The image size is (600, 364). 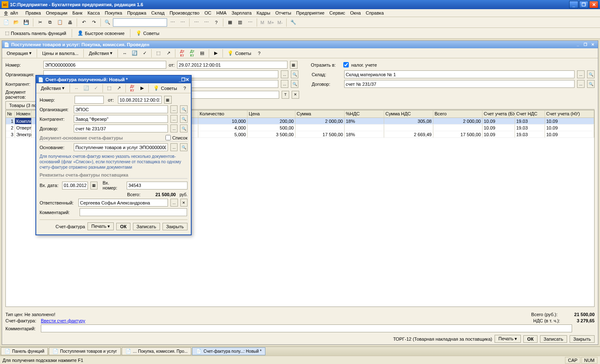 What do you see at coordinates (168, 137) in the screenshot?
I see `list-checkbox` at bounding box center [168, 137].